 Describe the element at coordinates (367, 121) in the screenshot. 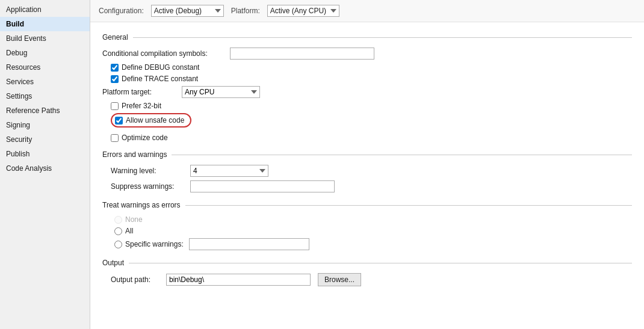

I see `allow-unsafe-wrapper: Allow unsafe code` at that location.